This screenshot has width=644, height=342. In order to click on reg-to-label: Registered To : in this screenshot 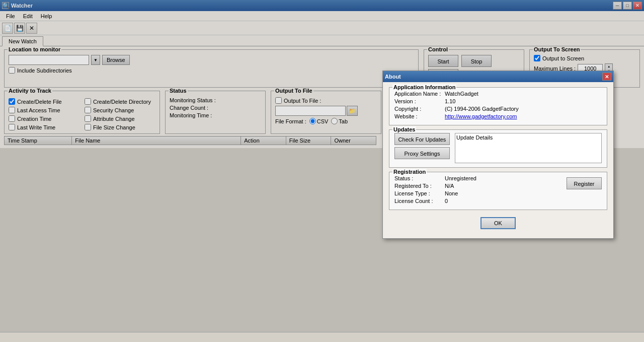, I will do `click(420, 186)`.